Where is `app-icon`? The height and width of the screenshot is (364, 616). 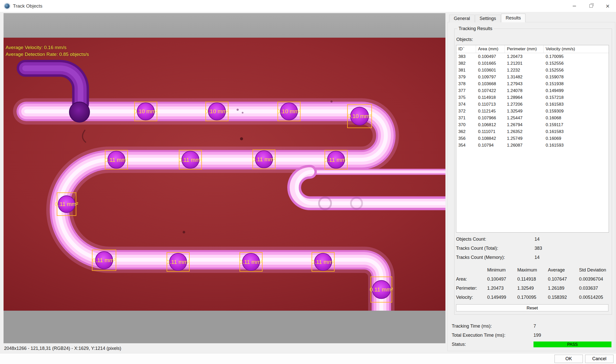
app-icon is located at coordinates (7, 6).